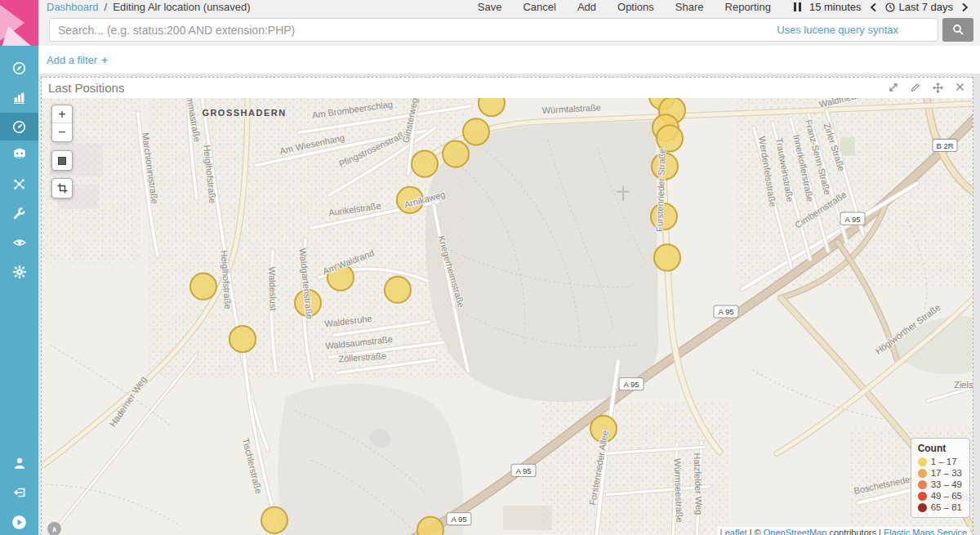 Image resolution: width=980 pixels, height=535 pixels. Describe the element at coordinates (635, 7) in the screenshot. I see `options-button: Options` at that location.